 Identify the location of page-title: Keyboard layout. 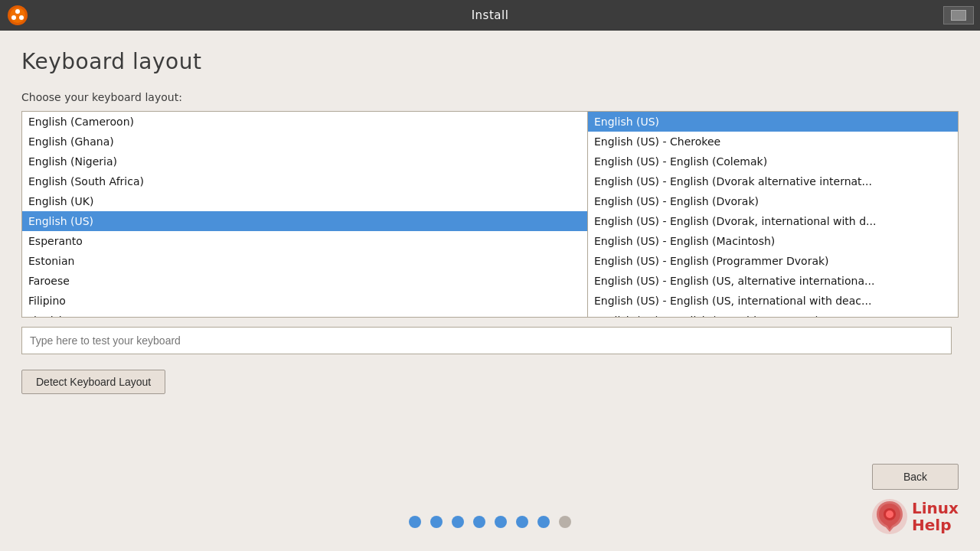
(490, 61).